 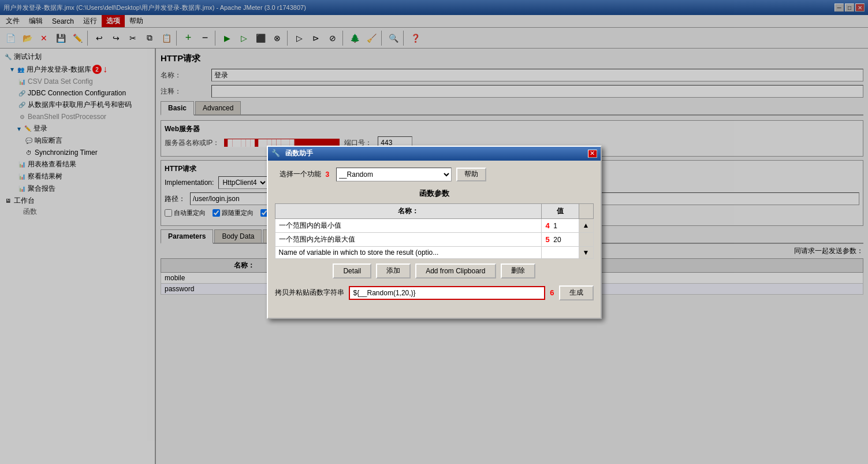 I want to click on modal-param-name-text-1: 一个范围内允许的最大值, so click(x=317, y=239).